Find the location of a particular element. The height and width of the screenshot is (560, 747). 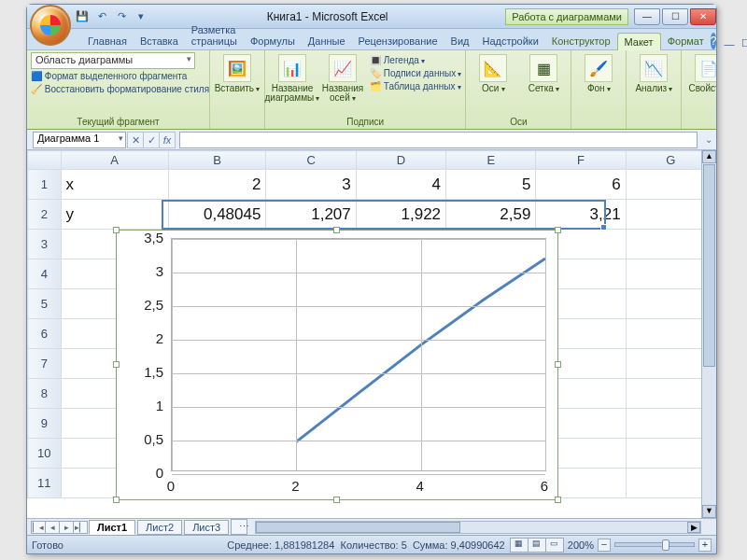

cell: 3 is located at coordinates (311, 185).